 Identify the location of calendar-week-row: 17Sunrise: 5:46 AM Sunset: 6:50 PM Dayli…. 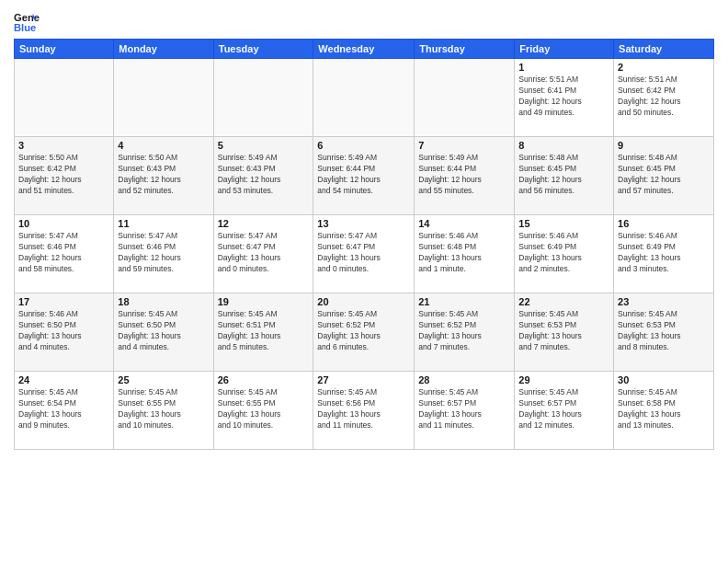
(364, 333).